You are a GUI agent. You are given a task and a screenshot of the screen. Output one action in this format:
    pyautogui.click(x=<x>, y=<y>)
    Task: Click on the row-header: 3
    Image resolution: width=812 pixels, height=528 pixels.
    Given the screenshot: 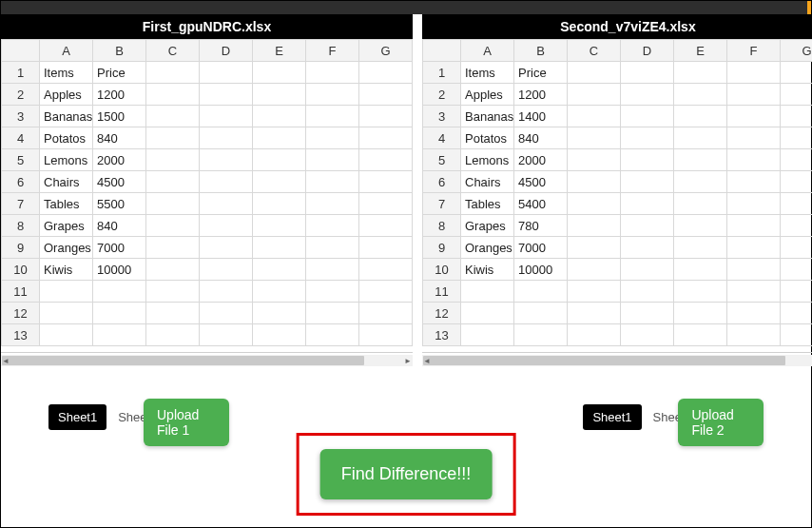 What is the action you would take?
    pyautogui.click(x=21, y=116)
    